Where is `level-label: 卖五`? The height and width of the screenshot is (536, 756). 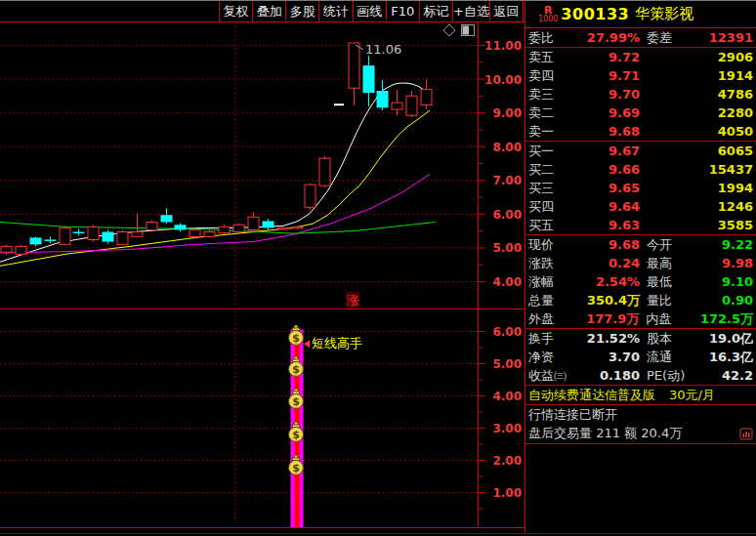 level-label: 卖五 is located at coordinates (554, 58).